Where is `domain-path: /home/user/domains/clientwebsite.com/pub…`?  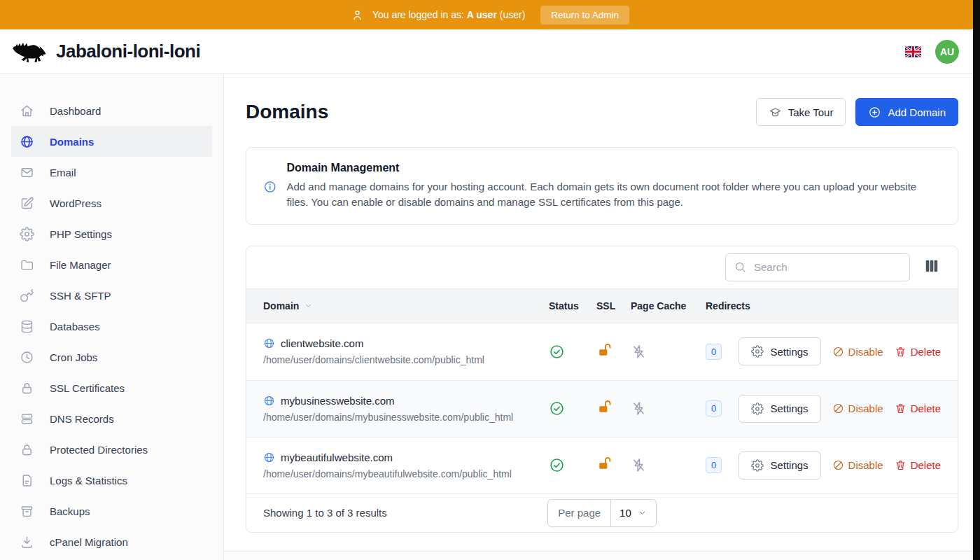
domain-path: /home/user/domains/clientwebsite.com/pub… is located at coordinates (406, 360).